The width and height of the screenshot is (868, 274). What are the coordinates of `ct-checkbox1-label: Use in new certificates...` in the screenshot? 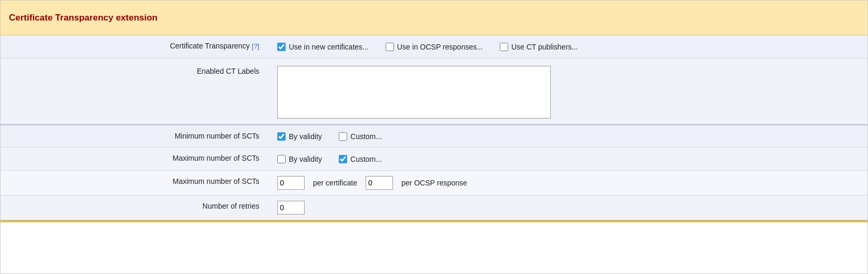 It's located at (323, 47).